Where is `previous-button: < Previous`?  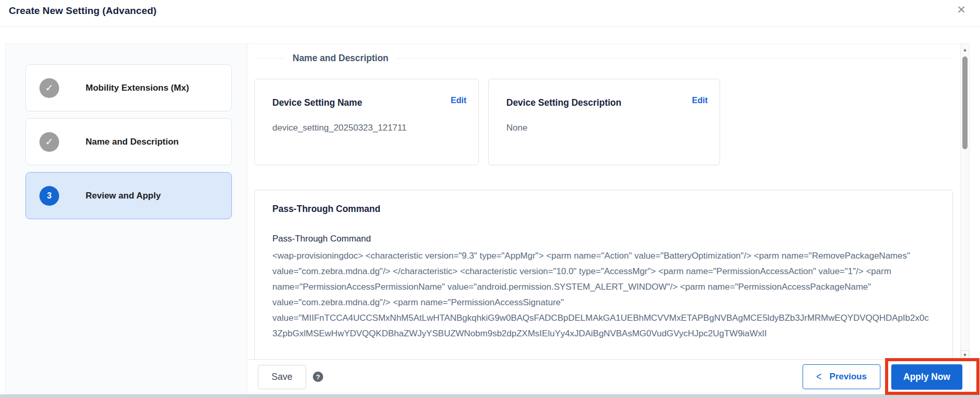
previous-button: < Previous is located at coordinates (841, 377).